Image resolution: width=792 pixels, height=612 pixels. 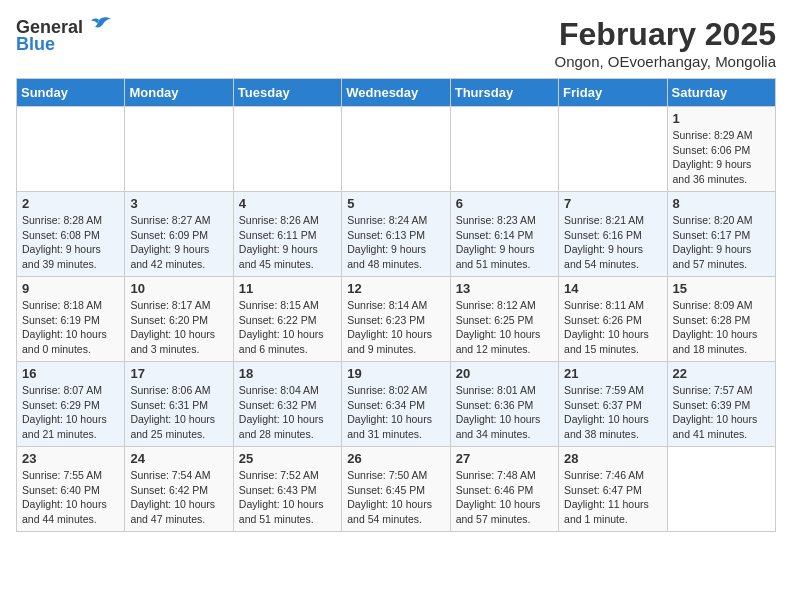 What do you see at coordinates (504, 498) in the screenshot?
I see `day-info: Sunrise: 7:48 AM Sunset: 6:46 PM Dayligh…` at bounding box center [504, 498].